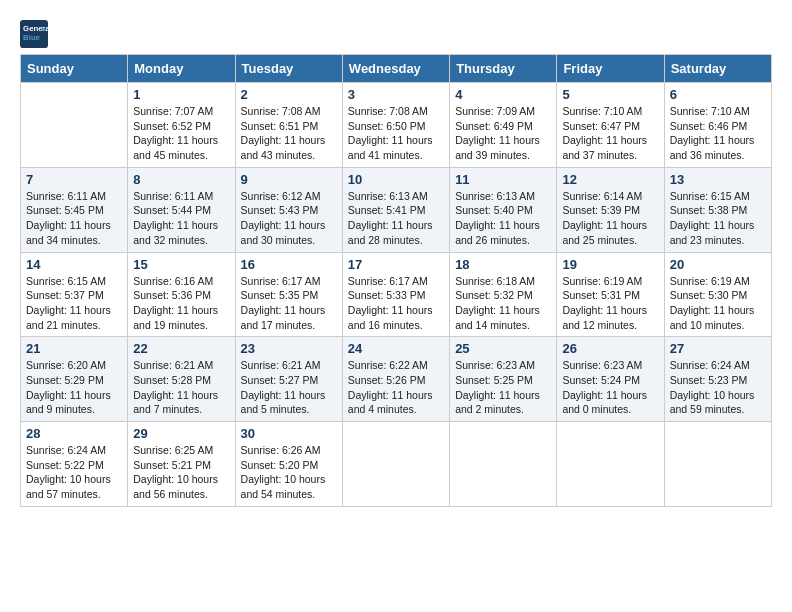 This screenshot has height=612, width=792. What do you see at coordinates (718, 210) in the screenshot?
I see `calendar-cell: 13Sunrise: 6:15 AMSunset: 5:38 PMDayligh…` at bounding box center [718, 210].